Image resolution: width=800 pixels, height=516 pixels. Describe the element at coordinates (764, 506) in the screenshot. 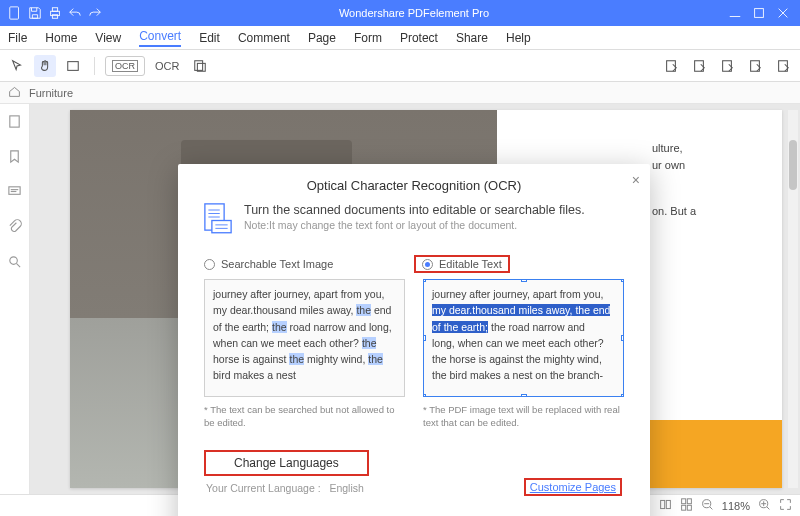

I see `zoom-in-icon` at that location.